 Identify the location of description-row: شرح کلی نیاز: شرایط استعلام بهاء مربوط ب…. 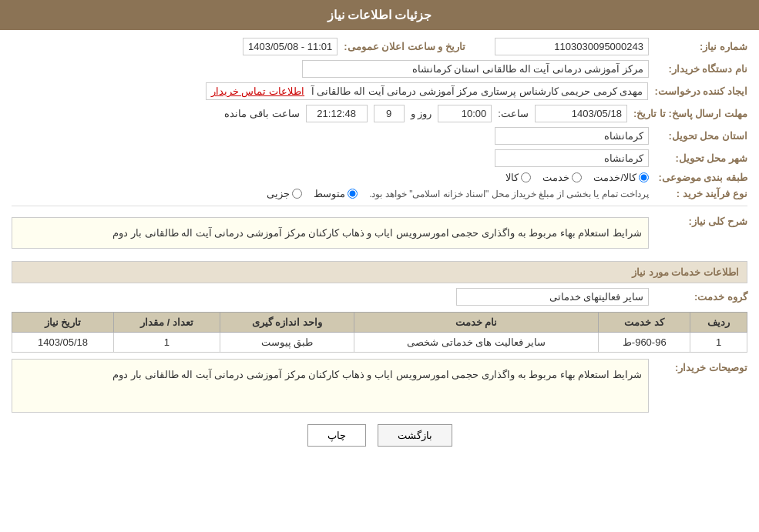
(379, 233).